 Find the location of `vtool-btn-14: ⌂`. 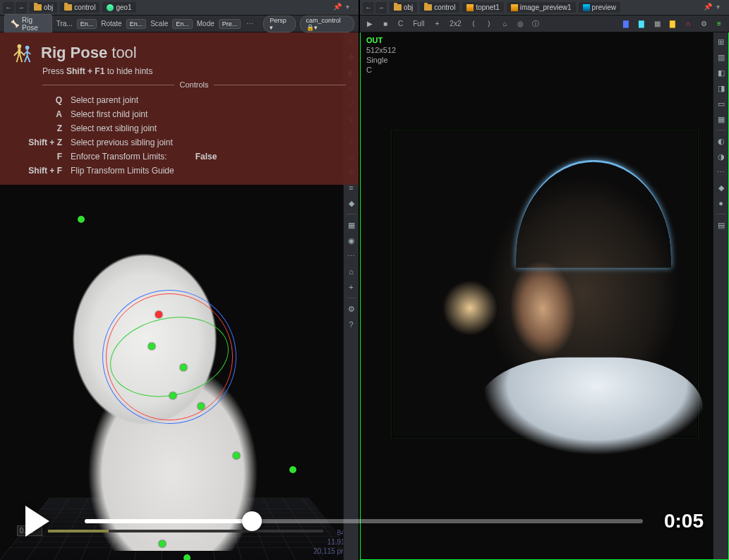

vtool-btn-14: ⌂ is located at coordinates (351, 272).